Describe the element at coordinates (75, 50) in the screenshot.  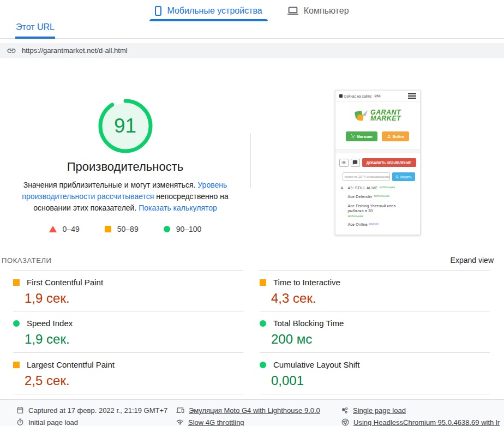
I see `page-url: https://garantmarket.net/d-all.html` at that location.